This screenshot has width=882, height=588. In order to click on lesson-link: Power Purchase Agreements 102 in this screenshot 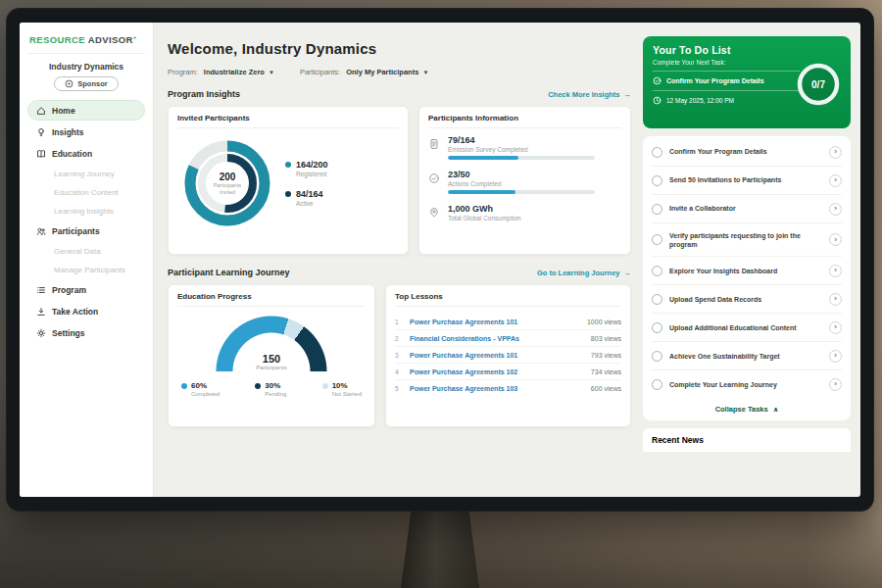, I will do `click(497, 372)`.